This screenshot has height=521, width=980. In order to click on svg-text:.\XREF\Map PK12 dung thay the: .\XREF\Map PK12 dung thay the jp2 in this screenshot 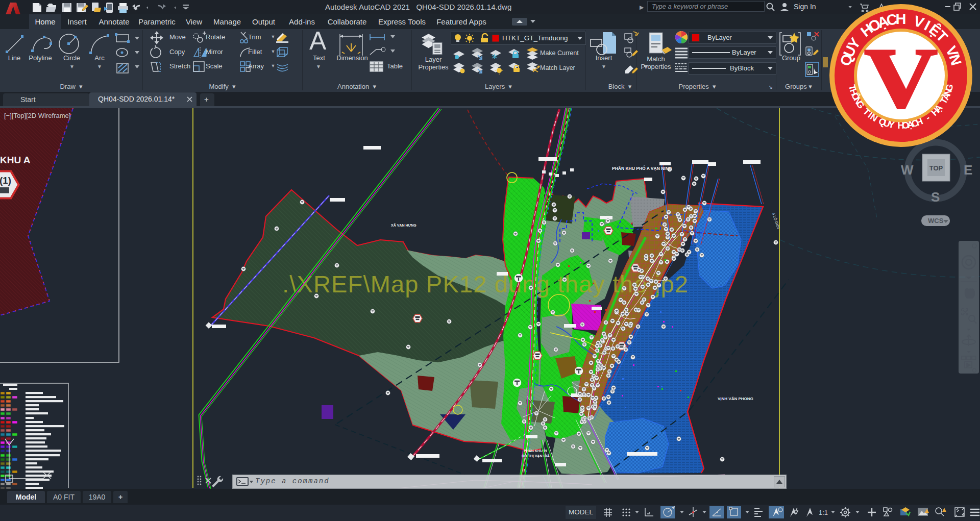, I will do `click(485, 284)`.